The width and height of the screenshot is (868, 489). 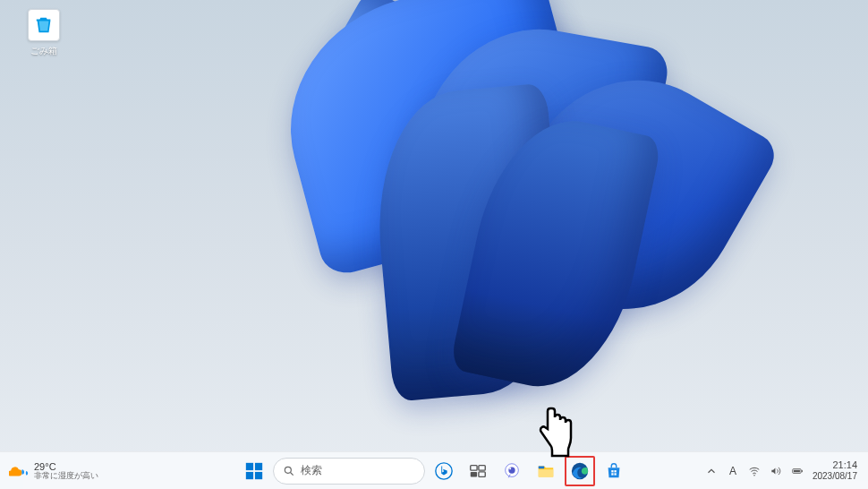 What do you see at coordinates (797, 471) in the screenshot?
I see `battery-icon` at bounding box center [797, 471].